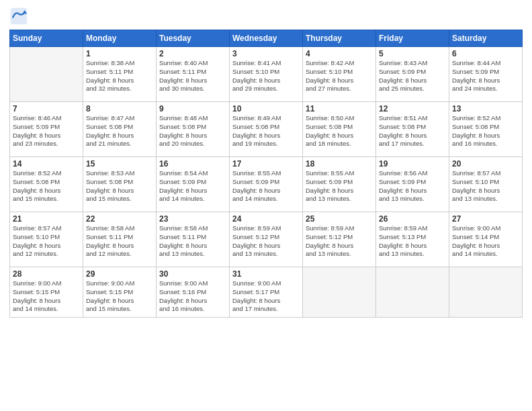 The image size is (532, 411). I want to click on day-number: 14, so click(46, 164).